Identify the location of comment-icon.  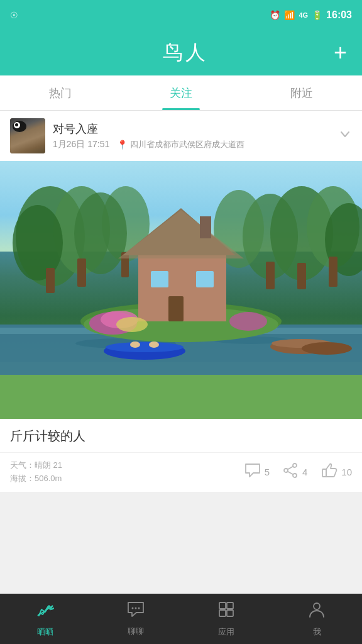
(253, 472).